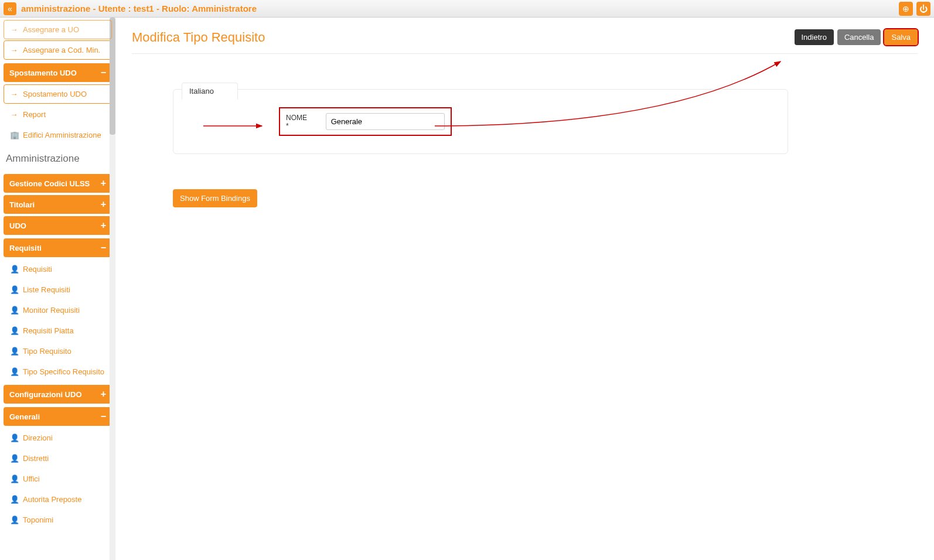  I want to click on sidebar-item-label: Toponimi, so click(38, 520).